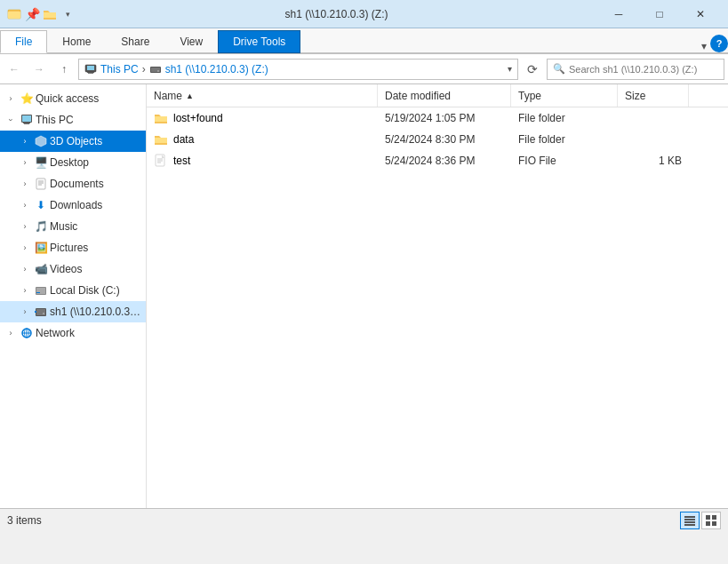 The width and height of the screenshot is (728, 564). What do you see at coordinates (14, 69) in the screenshot?
I see `back-button: ←` at bounding box center [14, 69].